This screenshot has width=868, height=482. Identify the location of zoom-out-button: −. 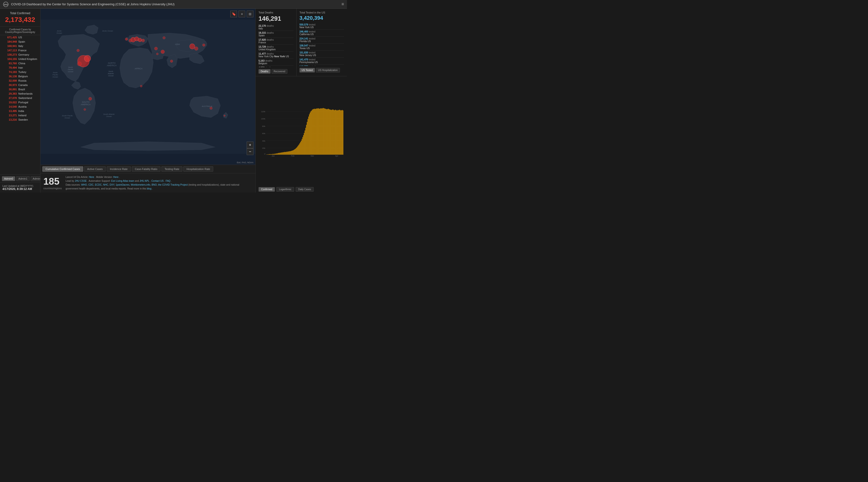
(250, 152).